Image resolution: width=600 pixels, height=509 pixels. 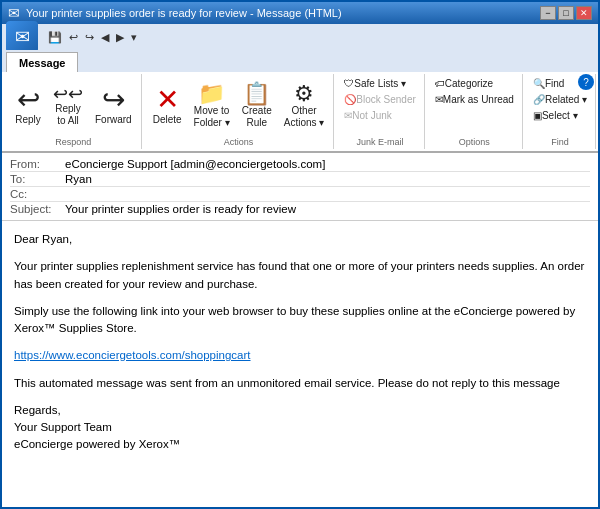 What do you see at coordinates (92, 37) in the screenshot?
I see `quick-access-toolbar: 💾 ↩ ↪ ◀ ▶ ▾` at bounding box center [92, 37].